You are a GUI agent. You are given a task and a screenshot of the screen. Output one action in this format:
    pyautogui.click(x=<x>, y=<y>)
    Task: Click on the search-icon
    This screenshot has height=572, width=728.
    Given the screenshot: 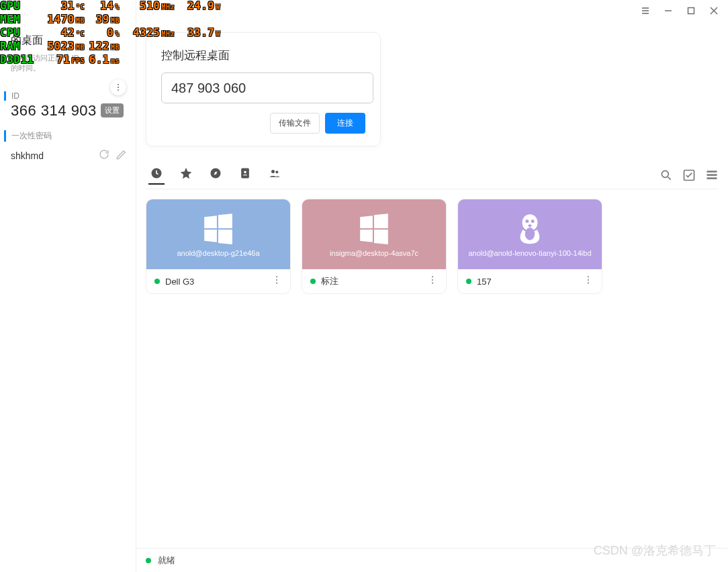 What is the action you would take?
    pyautogui.click(x=666, y=175)
    